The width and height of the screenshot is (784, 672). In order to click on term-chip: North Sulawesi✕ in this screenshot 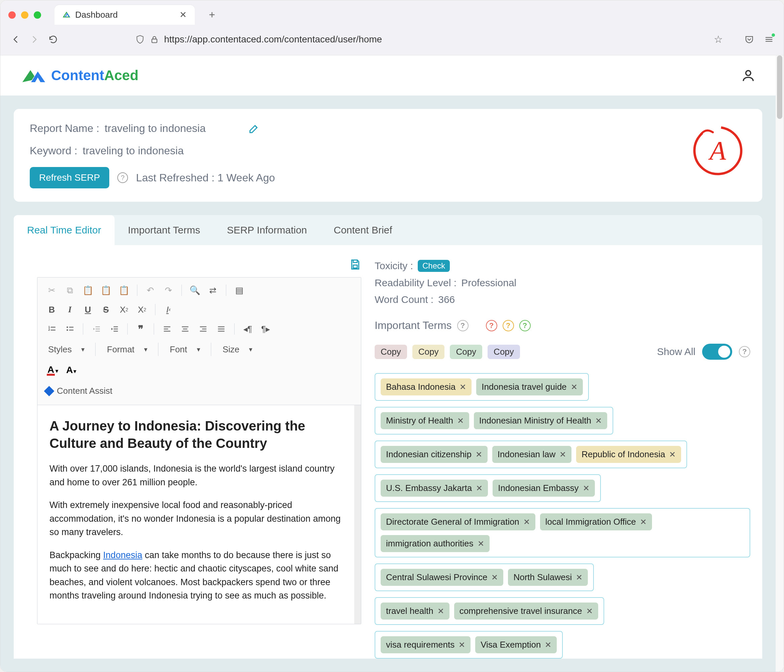, I will do `click(548, 577)`.